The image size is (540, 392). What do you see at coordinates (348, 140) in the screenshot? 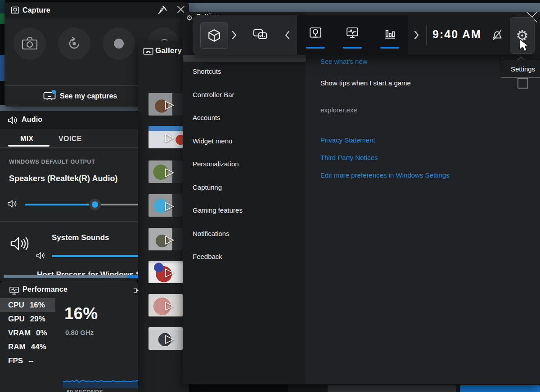
I see `privacy-statement-link: Privacy Statement` at bounding box center [348, 140].